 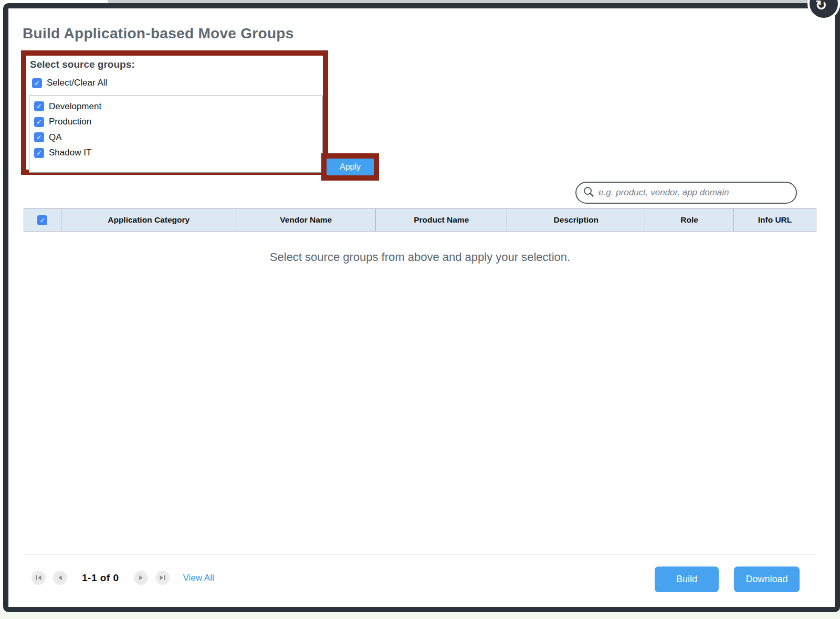 I want to click on first-page-button, so click(x=39, y=578).